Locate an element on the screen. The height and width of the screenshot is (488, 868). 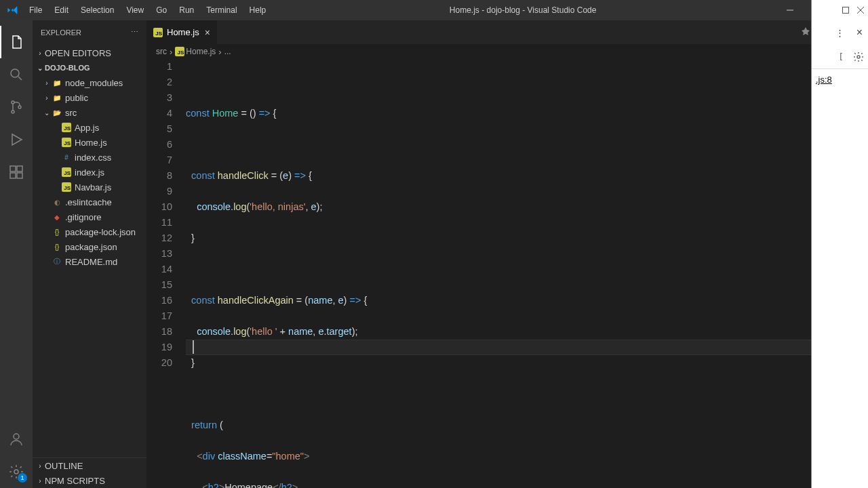
file-eslintcache: ◐.eslintcache is located at coordinates (90, 202).